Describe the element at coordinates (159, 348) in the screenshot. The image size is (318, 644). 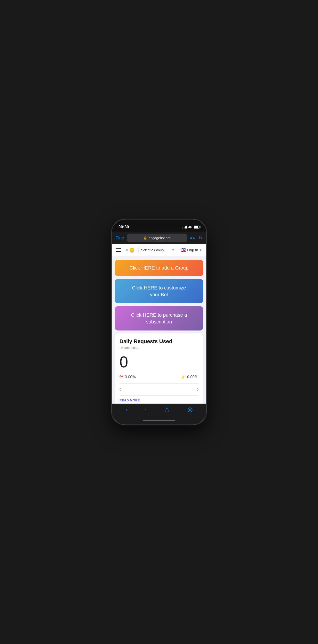
I see `stats-update: Update: 00:29` at that location.